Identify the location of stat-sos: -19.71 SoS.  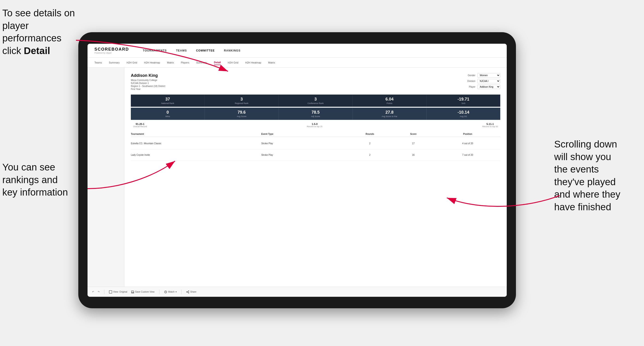
(464, 101).